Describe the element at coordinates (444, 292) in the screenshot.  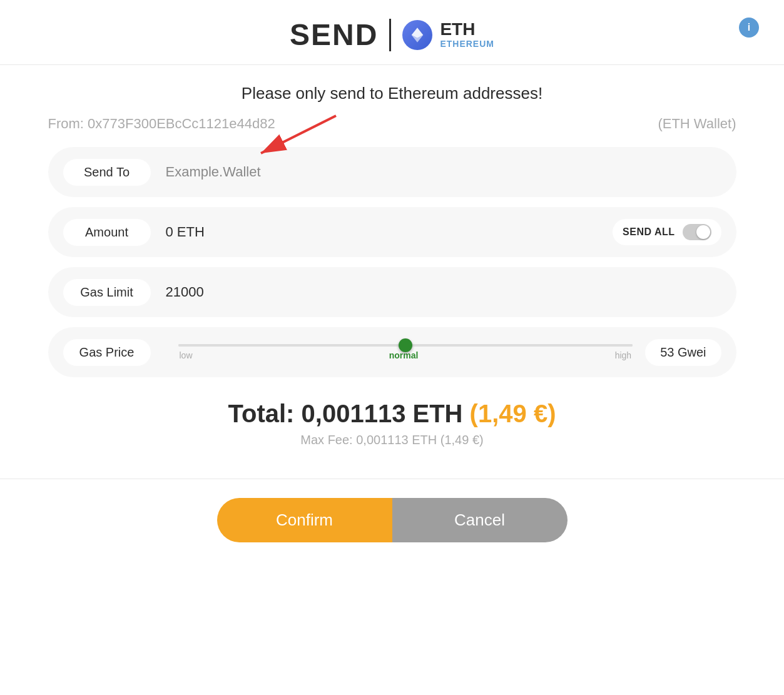
I see `gas-limit-value: 21000` at that location.